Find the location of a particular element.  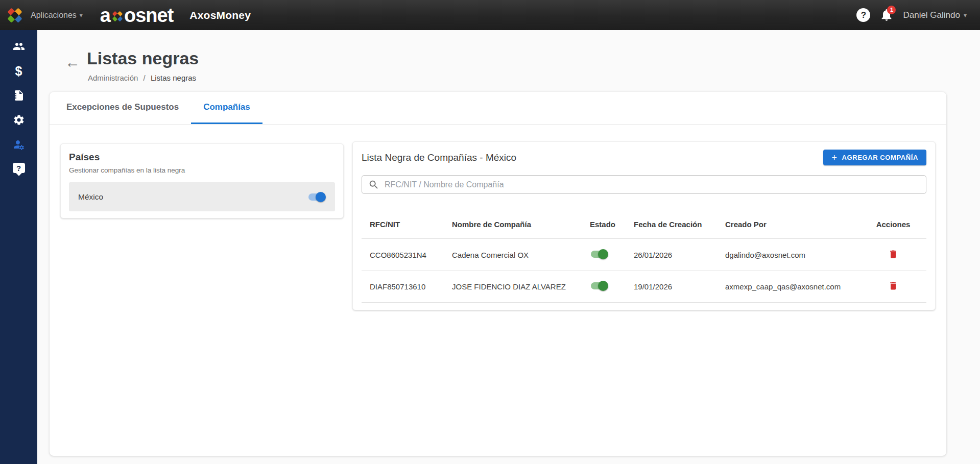

sidebar-item-settings is located at coordinates (19, 120).